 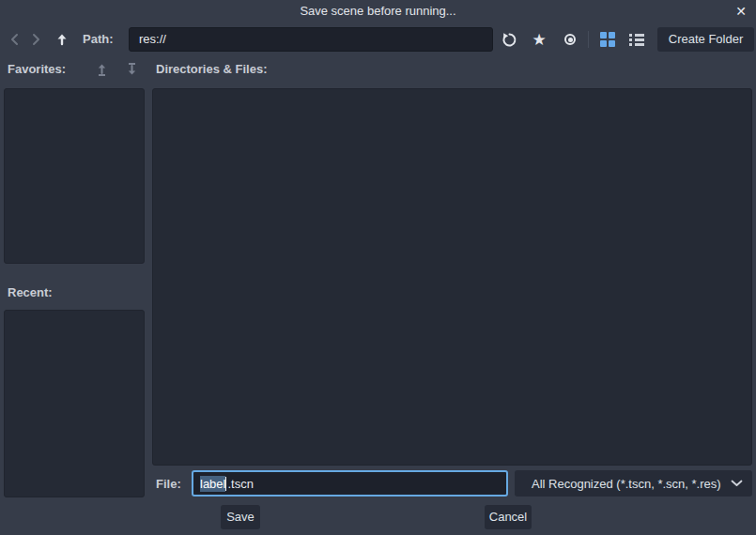 What do you see at coordinates (225, 484) in the screenshot?
I see `text-caret` at bounding box center [225, 484].